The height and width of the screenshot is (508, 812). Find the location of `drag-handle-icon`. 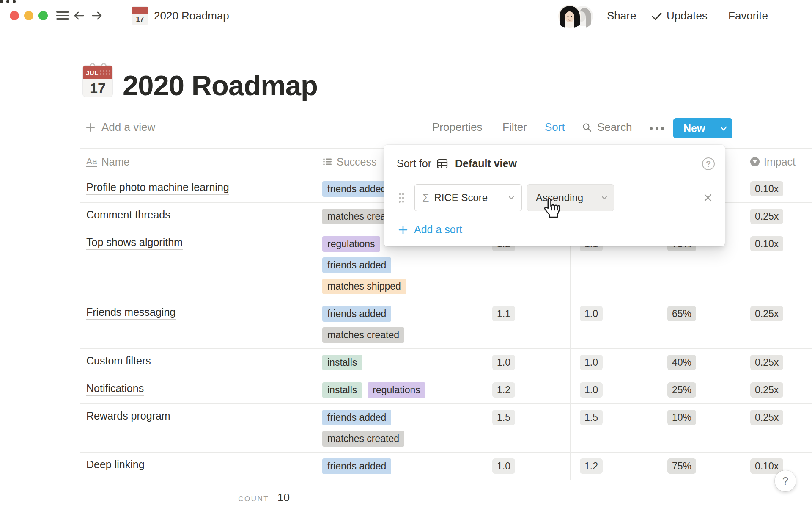

drag-handle-icon is located at coordinates (401, 198).